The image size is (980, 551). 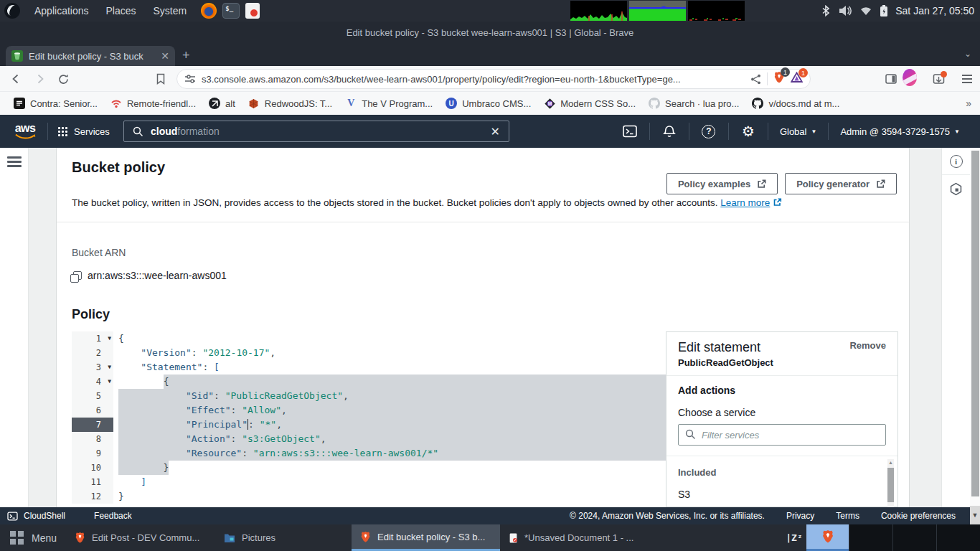 I want to click on desktop-taskbar: Menu Edit Post - DEV Commu...PicturesEdi…, so click(x=490, y=538).